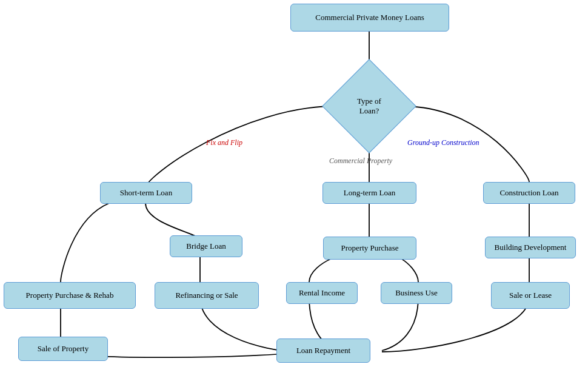 Image resolution: width=588 pixels, height=367 pixels. What do you see at coordinates (444, 143) in the screenshot?
I see `ground-up-label: Ground-up Construction` at bounding box center [444, 143].